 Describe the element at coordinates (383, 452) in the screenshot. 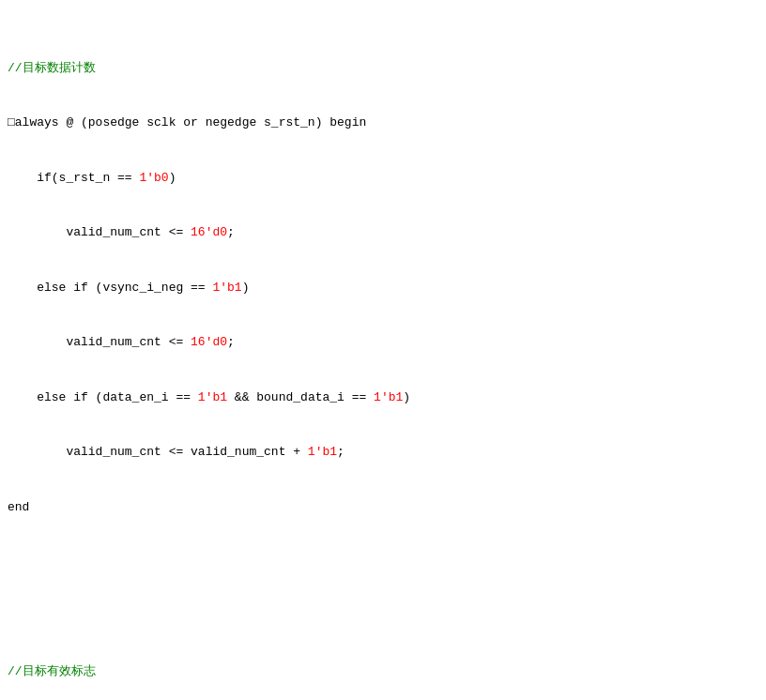

I see `line-8: valid_num_cnt <= valid_num_cnt + 1'b1;` at that location.